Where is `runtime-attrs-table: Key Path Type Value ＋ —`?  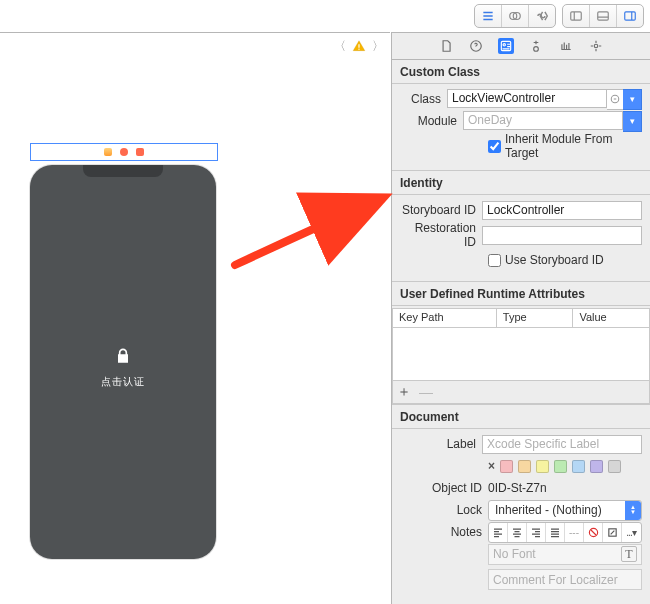 runtime-attrs-table: Key Path Type Value ＋ — is located at coordinates (521, 356).